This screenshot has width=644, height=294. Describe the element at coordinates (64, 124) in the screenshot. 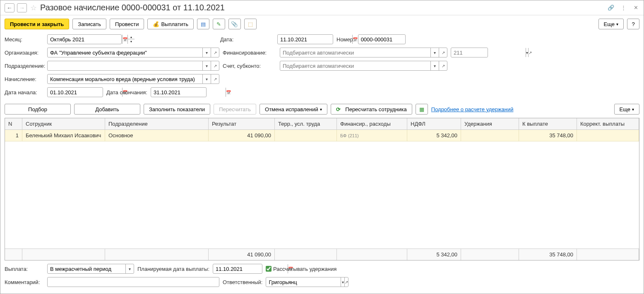

I see `col-employee: Сотрудник` at that location.